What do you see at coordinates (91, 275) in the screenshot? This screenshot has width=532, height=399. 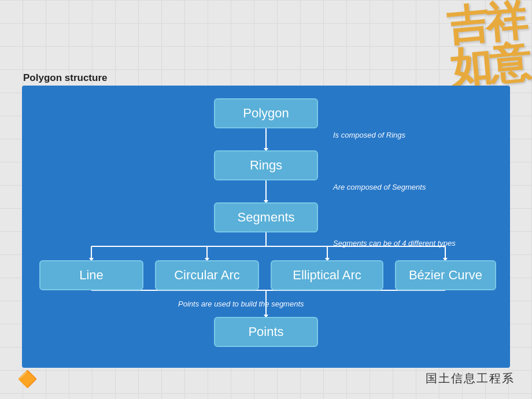 I see `line-box: Line` at bounding box center [91, 275].